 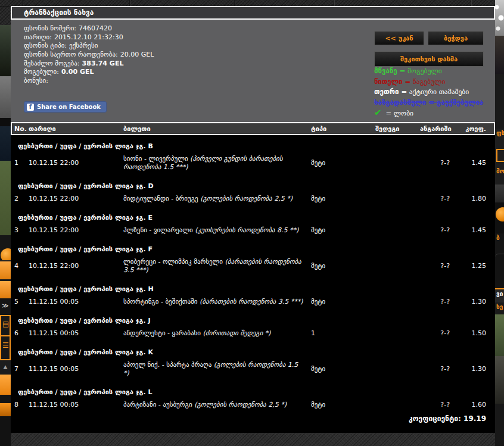 I want to click on total-coefficient: კოეფიციენტი: 19.19, so click(x=253, y=419).